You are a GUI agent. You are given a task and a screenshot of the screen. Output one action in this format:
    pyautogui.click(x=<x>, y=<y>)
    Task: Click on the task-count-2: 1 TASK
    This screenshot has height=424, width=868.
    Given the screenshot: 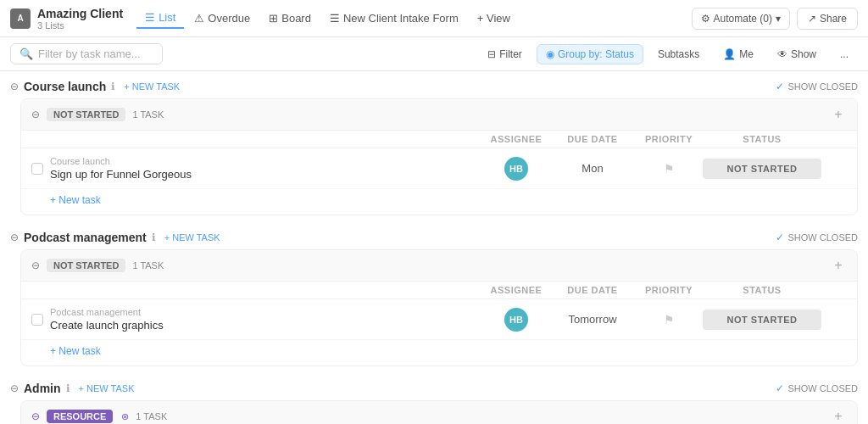 What is the action you would take?
    pyautogui.click(x=147, y=265)
    